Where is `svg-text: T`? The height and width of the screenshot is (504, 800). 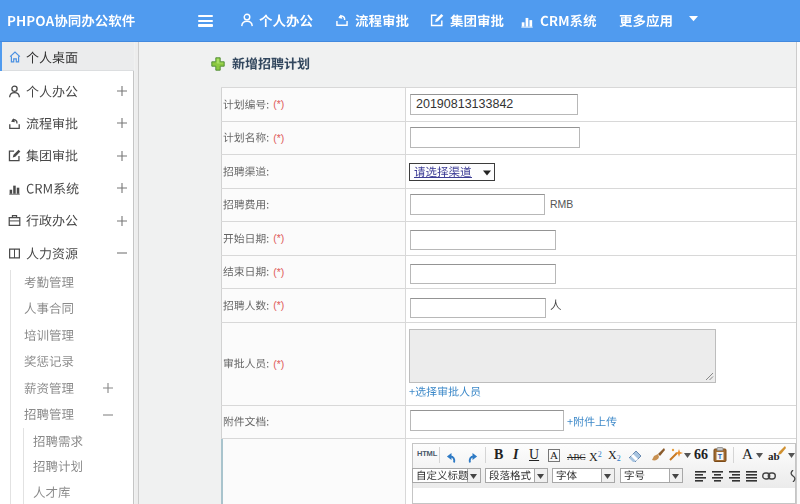
svg-text: T is located at coordinates (720, 456).